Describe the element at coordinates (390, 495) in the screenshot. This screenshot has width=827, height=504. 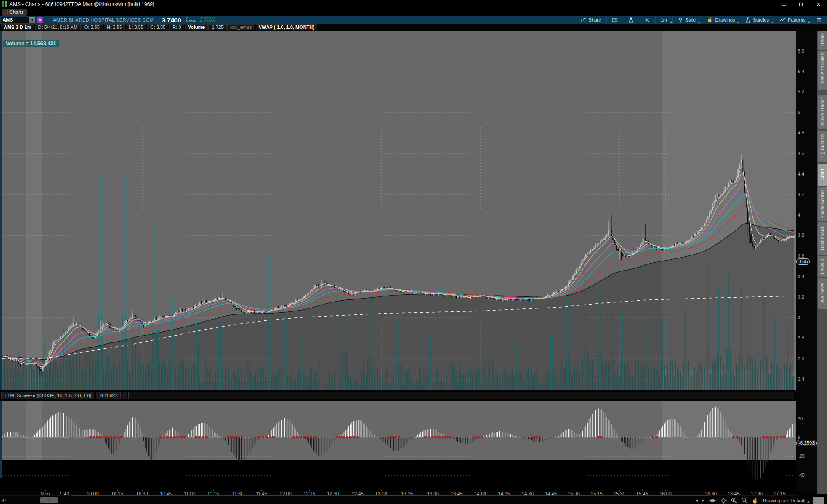
I see `chart-scrollbar-thumb` at that location.